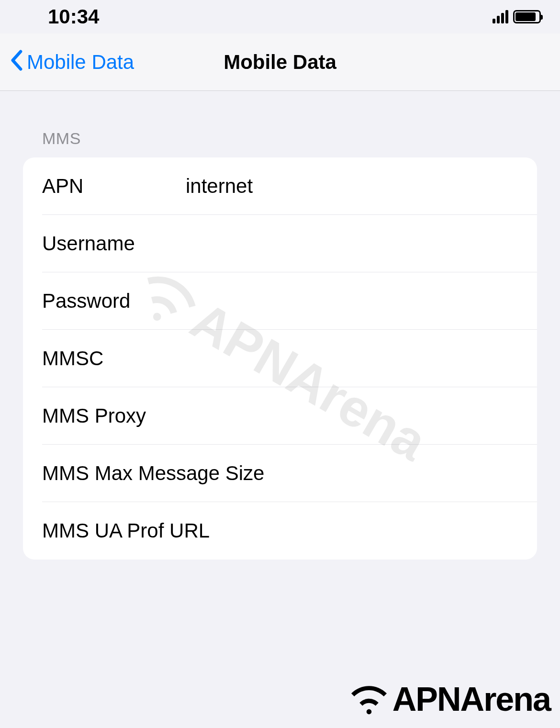  Describe the element at coordinates (280, 301) in the screenshot. I see `row-password: Password` at that location.